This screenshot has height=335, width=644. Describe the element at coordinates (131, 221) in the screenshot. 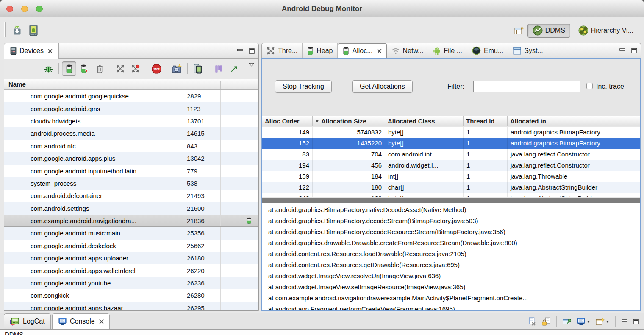

I see `device-process-row: com.example.android.navigationdra...2183…` at that location.